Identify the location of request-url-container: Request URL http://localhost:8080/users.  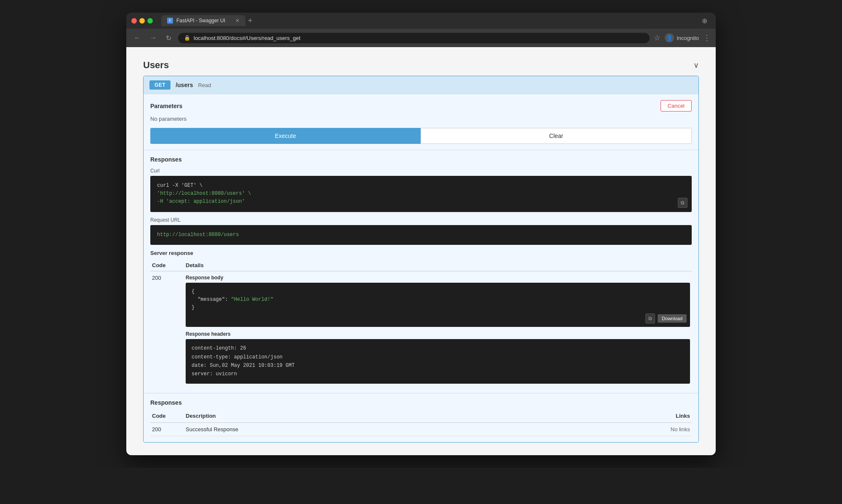
(421, 231).